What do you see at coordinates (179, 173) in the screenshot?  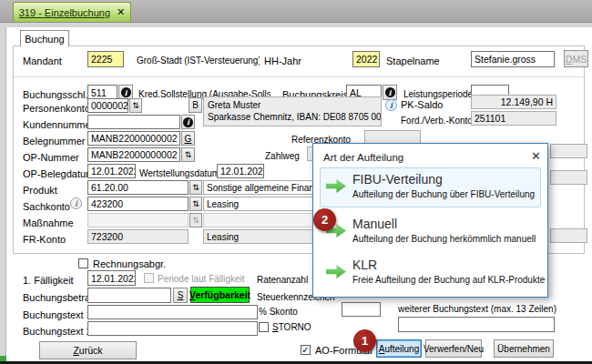 I see `wertstellungsdatum-label: Wertstellungsdatum` at bounding box center [179, 173].